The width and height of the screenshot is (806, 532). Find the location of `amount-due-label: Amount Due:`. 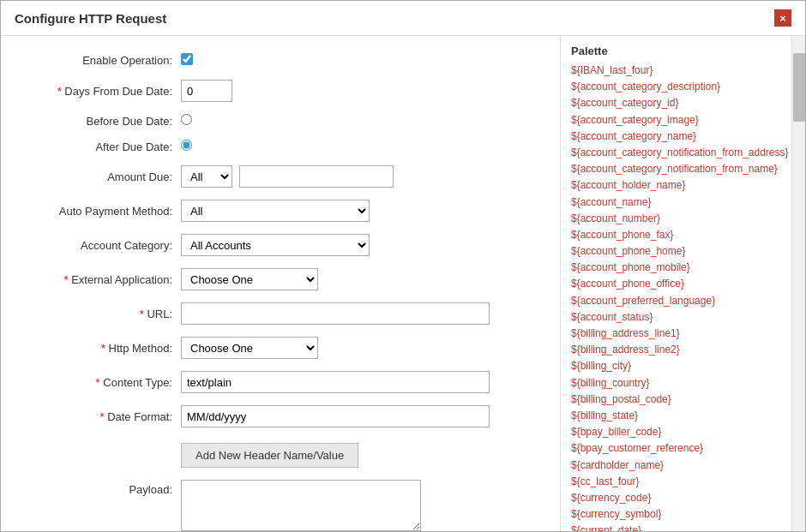

amount-due-label: Amount Due: is located at coordinates (108, 176).